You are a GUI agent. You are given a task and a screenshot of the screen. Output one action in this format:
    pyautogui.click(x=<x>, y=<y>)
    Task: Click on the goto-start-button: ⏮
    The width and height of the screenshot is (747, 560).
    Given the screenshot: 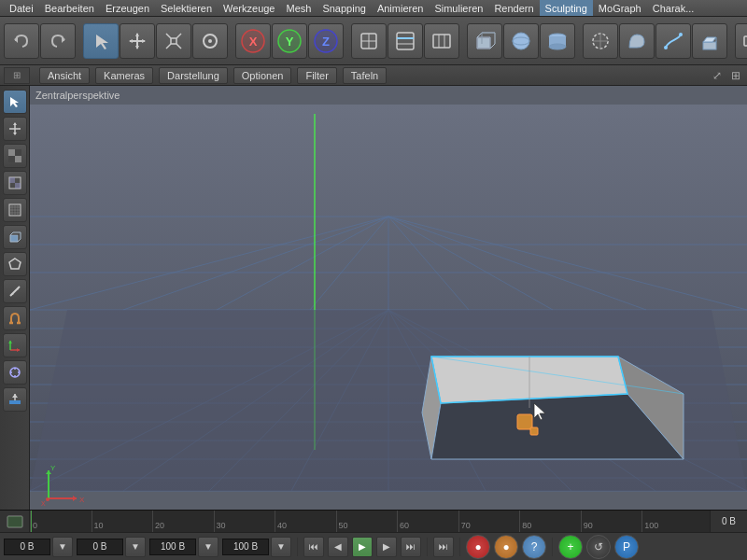 What is the action you would take?
    pyautogui.click(x=314, y=547)
    